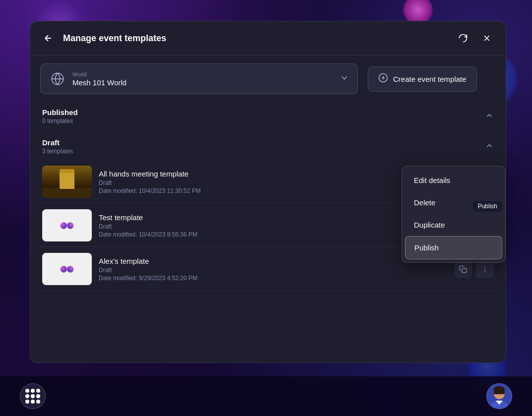 Image resolution: width=532 pixels, height=416 pixels. What do you see at coordinates (60, 116) in the screenshot?
I see `published-section-info: Published 0 templates` at bounding box center [60, 116].